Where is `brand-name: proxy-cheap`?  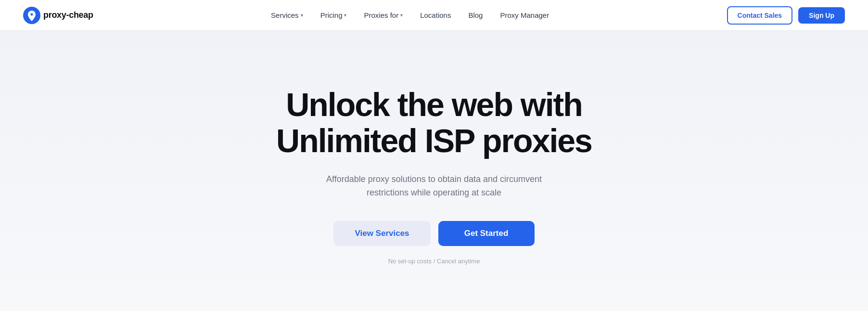
brand-name: proxy-cheap is located at coordinates (68, 15).